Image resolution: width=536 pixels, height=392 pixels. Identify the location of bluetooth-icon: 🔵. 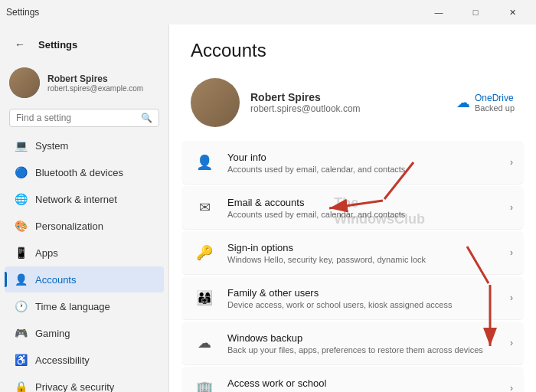
(21, 172).